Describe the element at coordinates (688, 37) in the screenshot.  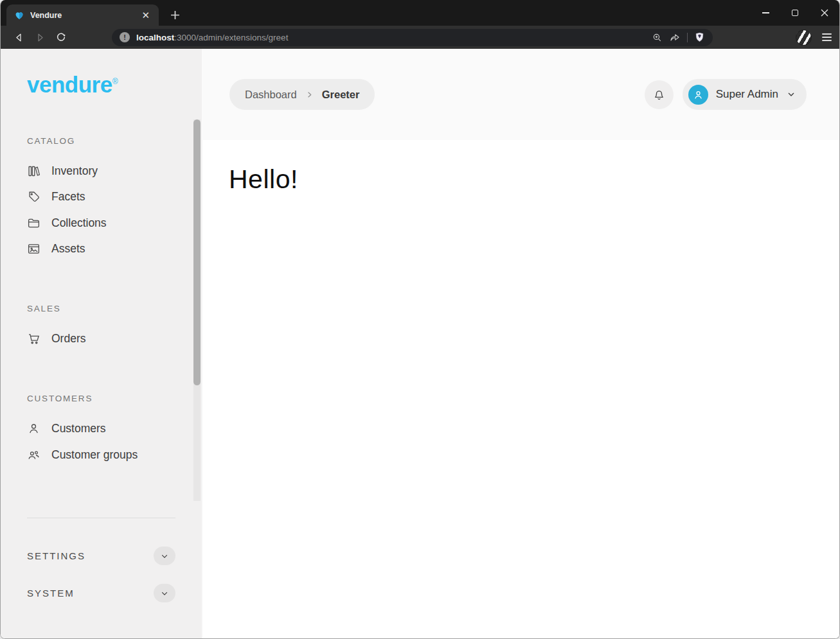
I see `toolbar-separator` at that location.